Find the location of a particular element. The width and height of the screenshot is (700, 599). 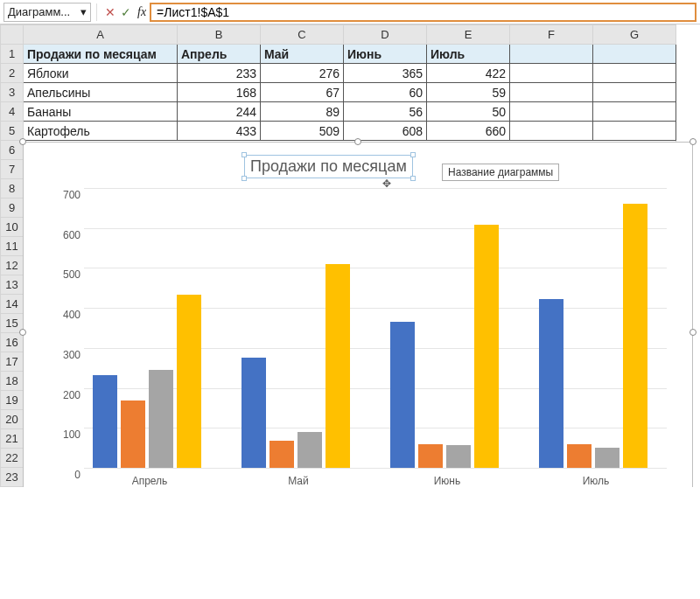

row-header: 13 is located at coordinates (12, 285).